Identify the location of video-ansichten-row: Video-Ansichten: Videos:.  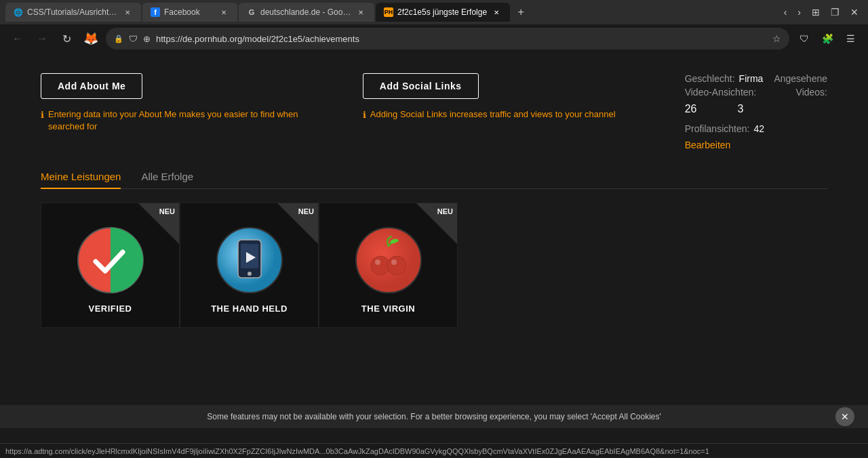
(756, 92).